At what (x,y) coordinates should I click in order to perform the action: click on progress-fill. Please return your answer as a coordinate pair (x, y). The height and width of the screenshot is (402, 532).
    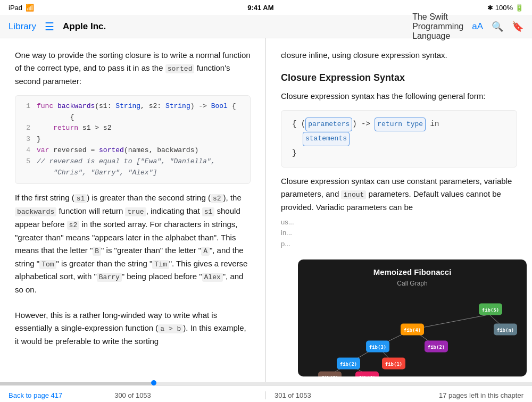
    Looking at the image, I should click on (76, 383).